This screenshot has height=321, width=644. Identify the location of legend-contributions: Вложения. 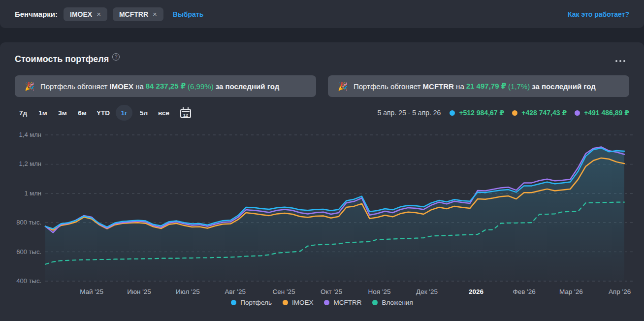
(392, 302).